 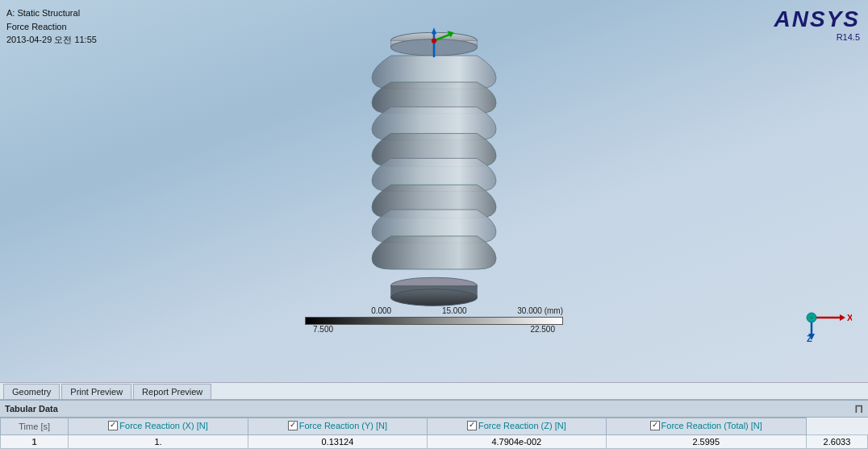 What do you see at coordinates (434, 329) in the screenshot?
I see `scale-sublabels: 7.500 22.500` at bounding box center [434, 329].